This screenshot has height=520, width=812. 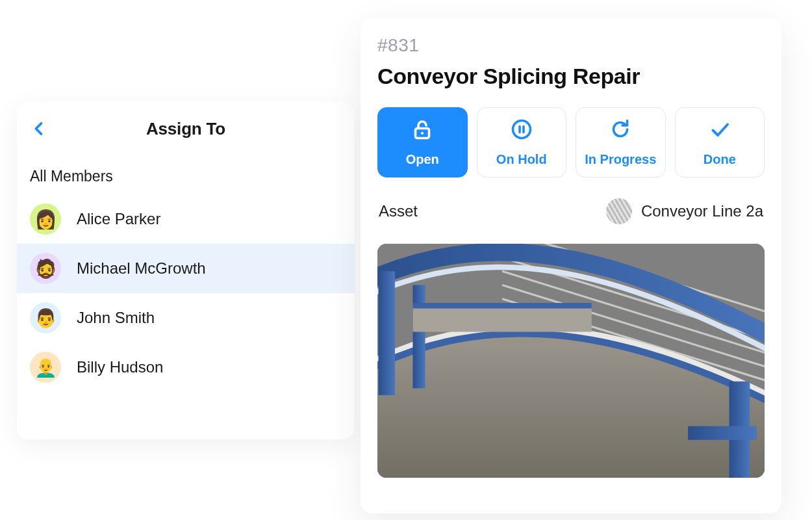 I want to click on avatar: 👨‍🦲, so click(x=45, y=367).